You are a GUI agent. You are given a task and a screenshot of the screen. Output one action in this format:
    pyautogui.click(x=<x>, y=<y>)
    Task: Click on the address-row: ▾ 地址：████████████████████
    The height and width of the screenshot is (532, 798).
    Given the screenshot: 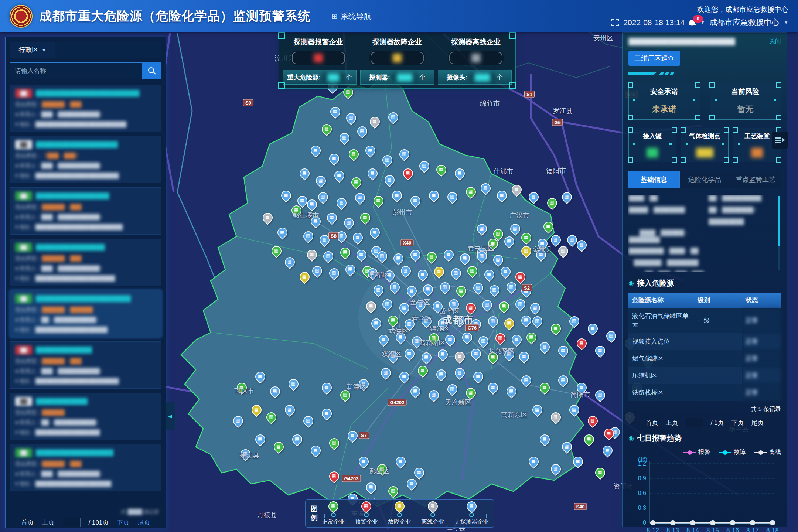 What is the action you would take?
    pyautogui.click(x=86, y=484)
    